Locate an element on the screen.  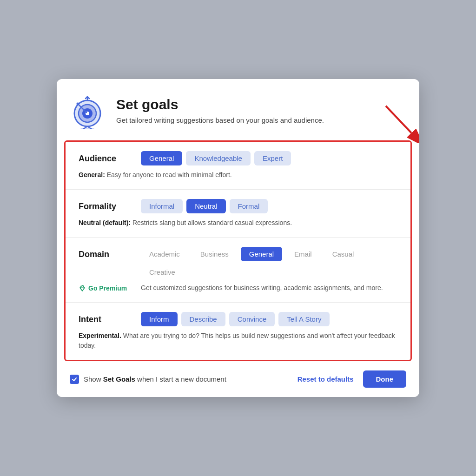
done-button: Done is located at coordinates (385, 379).